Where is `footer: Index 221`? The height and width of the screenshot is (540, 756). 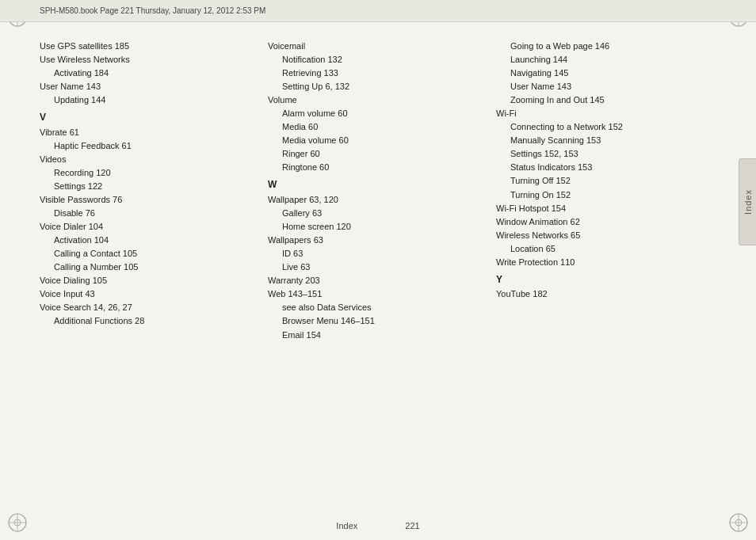 footer: Index 221 is located at coordinates (378, 526).